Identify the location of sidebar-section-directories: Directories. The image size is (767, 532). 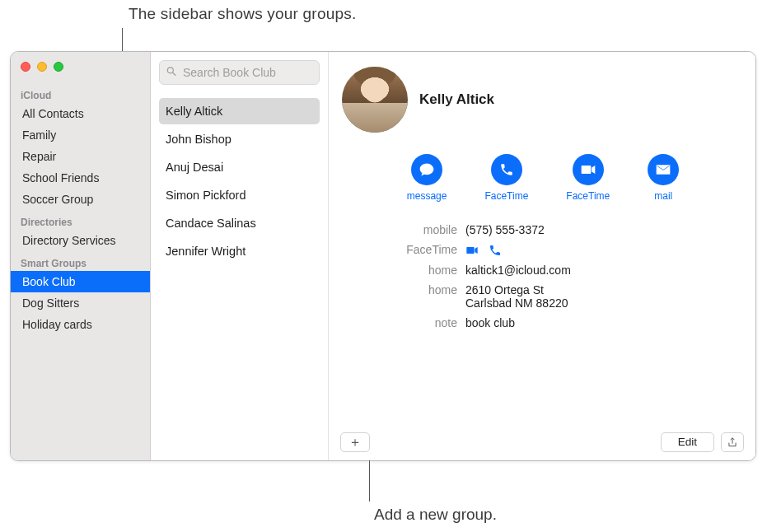
(81, 220).